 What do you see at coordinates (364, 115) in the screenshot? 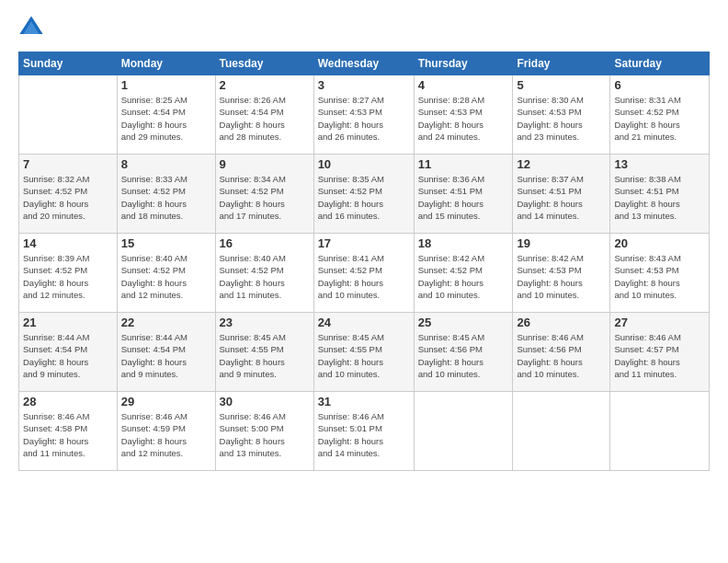
I see `calendar-week-row: 1Sunrise: 8:25 AM Sunset: 4:54 PM Daylig…` at bounding box center [364, 115].